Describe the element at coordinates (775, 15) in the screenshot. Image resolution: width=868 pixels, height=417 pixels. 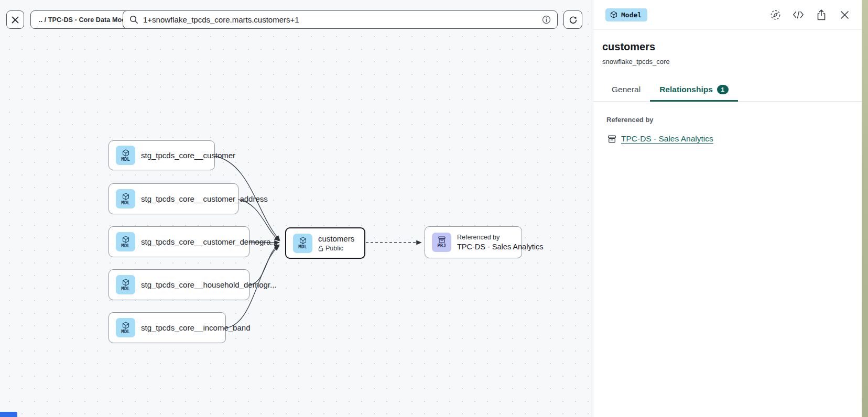
I see `explore-lineage-button` at that location.